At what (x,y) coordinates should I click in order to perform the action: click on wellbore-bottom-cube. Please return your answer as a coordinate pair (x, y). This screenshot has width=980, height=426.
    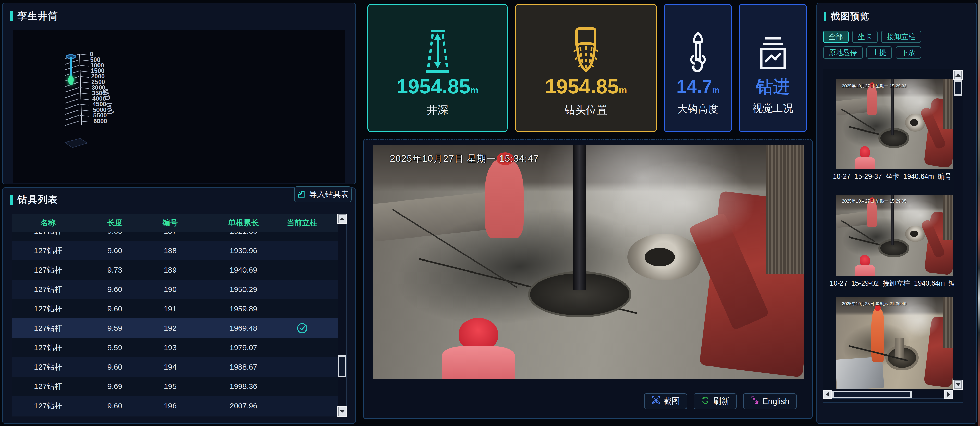
    Looking at the image, I should click on (76, 143).